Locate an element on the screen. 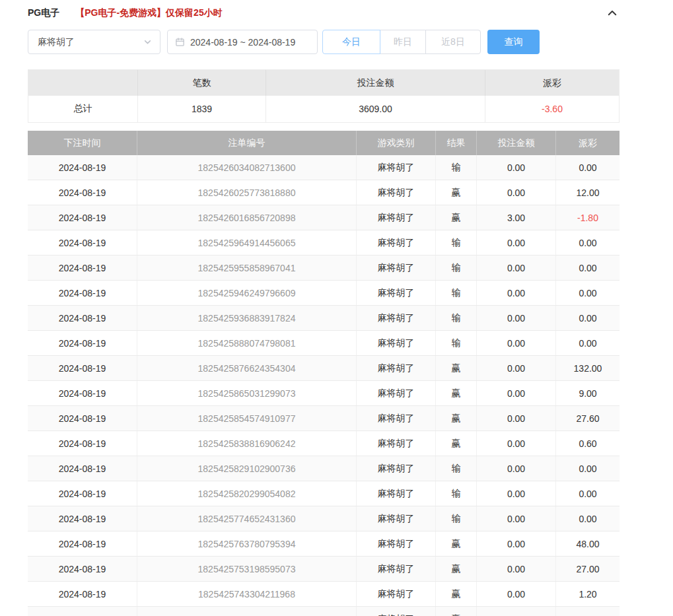  notice-text: 【PG电子-免费游戏】仅保留25小时 is located at coordinates (149, 13).